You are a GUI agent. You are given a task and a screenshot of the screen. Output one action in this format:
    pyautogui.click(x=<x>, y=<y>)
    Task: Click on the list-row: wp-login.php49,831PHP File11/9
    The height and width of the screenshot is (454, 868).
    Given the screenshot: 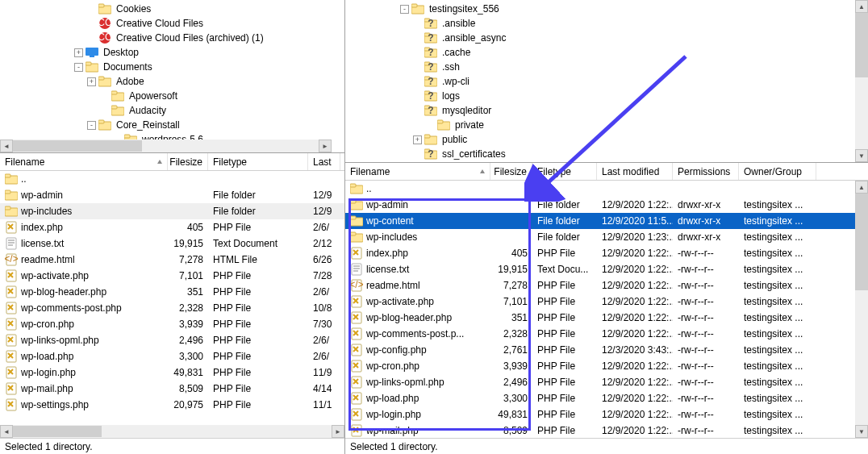 What is the action you would take?
    pyautogui.click(x=173, y=373)
    